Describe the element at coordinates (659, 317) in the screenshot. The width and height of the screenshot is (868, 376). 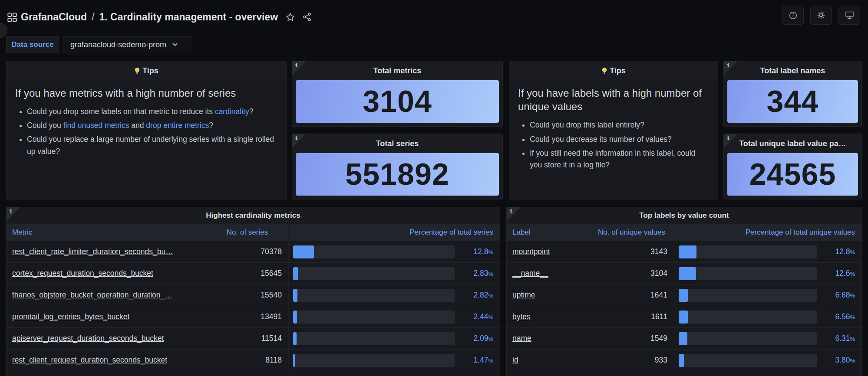
I see `unique-values-count: 1611` at that location.